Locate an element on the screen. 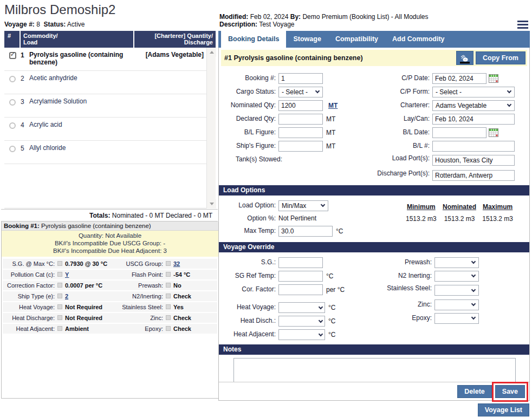 The height and width of the screenshot is (417, 532). delete-button: Delete is located at coordinates (475, 392).